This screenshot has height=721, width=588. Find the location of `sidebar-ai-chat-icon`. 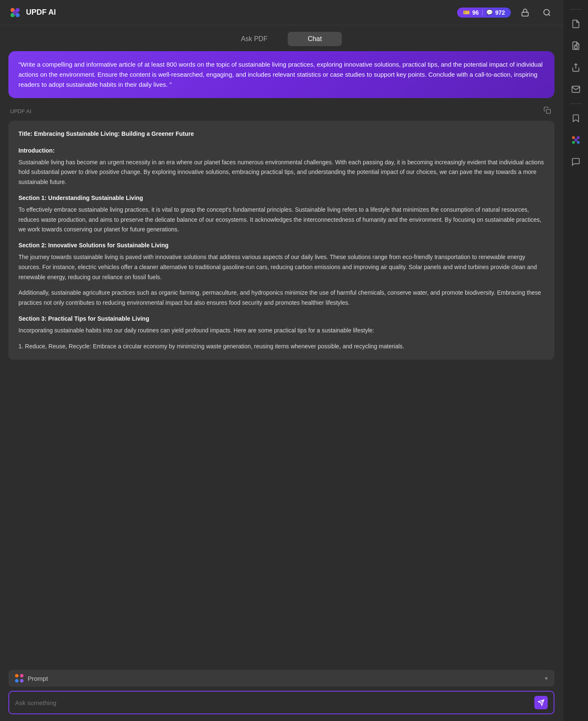

sidebar-ai-chat-icon is located at coordinates (576, 140).